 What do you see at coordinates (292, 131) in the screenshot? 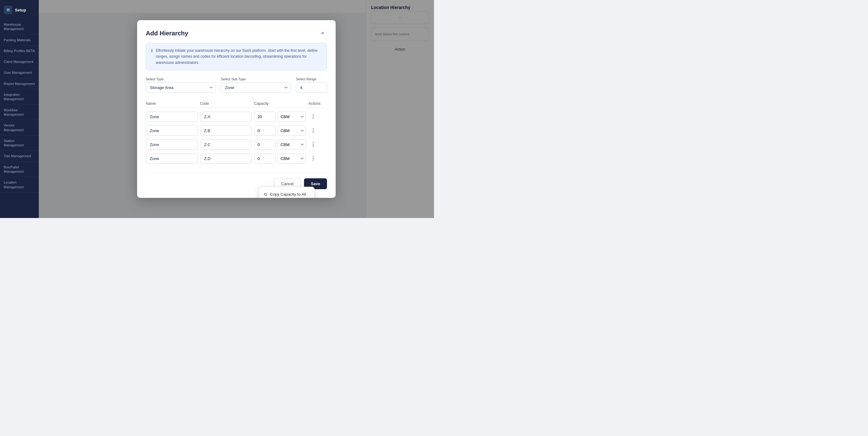
I see `row2-unit-select: CBM` at bounding box center [292, 131].